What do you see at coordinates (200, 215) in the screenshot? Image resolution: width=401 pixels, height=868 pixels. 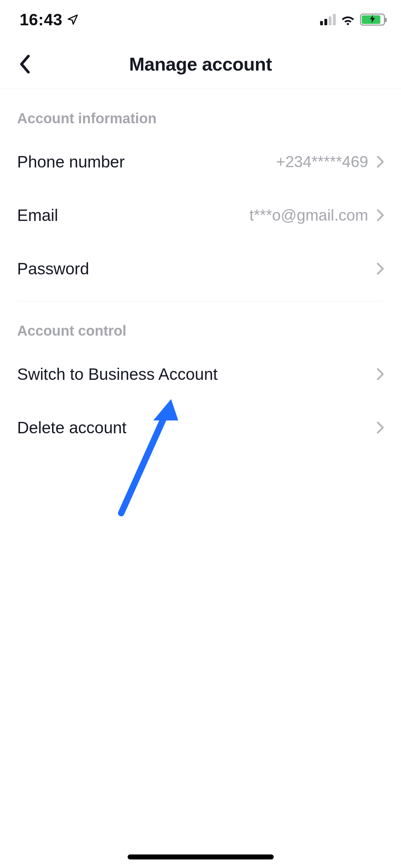 I see `row-email: Email t***o@gmail.com` at bounding box center [200, 215].